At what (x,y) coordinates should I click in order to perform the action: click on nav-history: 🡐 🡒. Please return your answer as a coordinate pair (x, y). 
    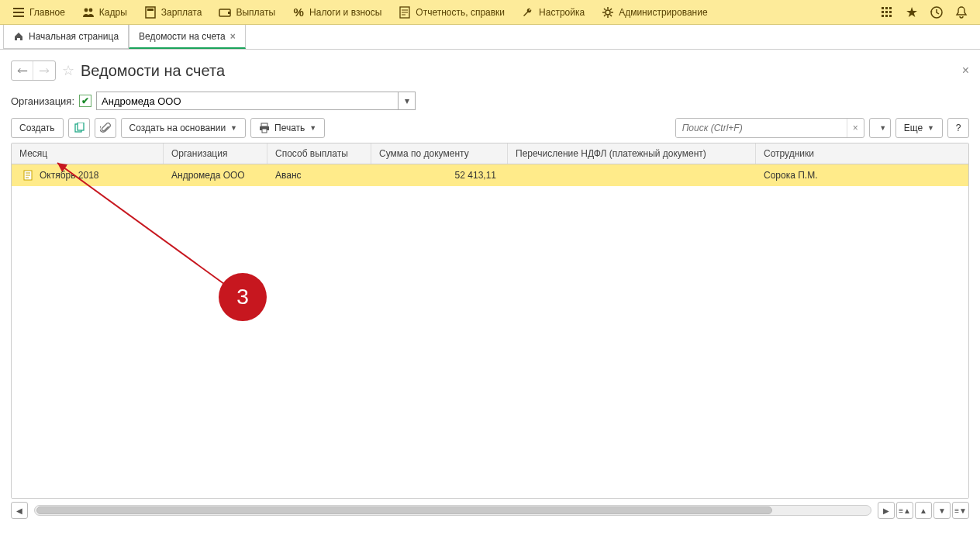
    Looking at the image, I should click on (33, 71).